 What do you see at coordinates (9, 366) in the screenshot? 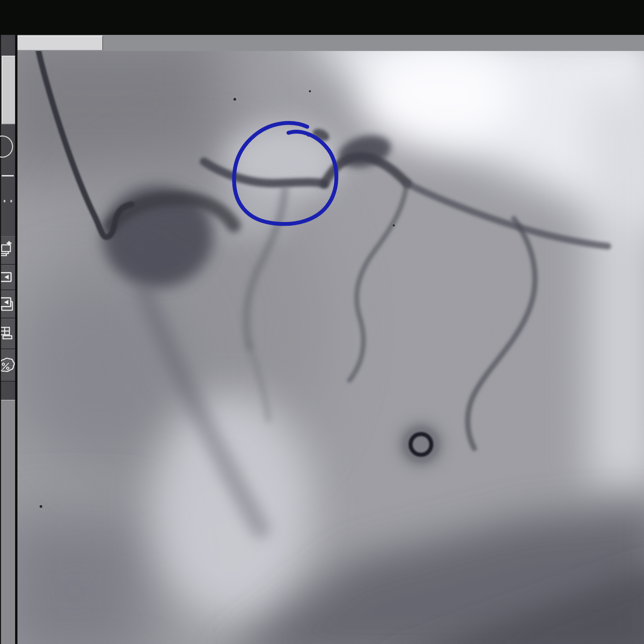
I see `percentage-button` at bounding box center [9, 366].